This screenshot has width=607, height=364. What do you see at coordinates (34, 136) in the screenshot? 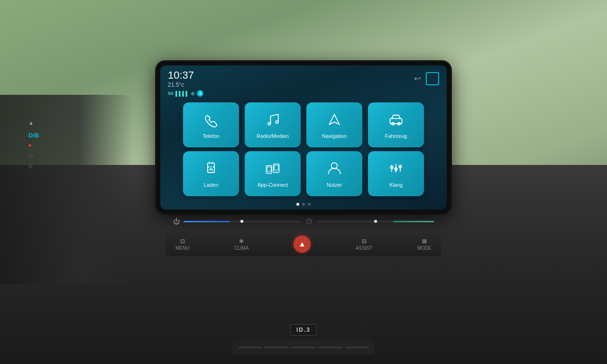
I see `gear-db: D/B` at bounding box center [34, 136].